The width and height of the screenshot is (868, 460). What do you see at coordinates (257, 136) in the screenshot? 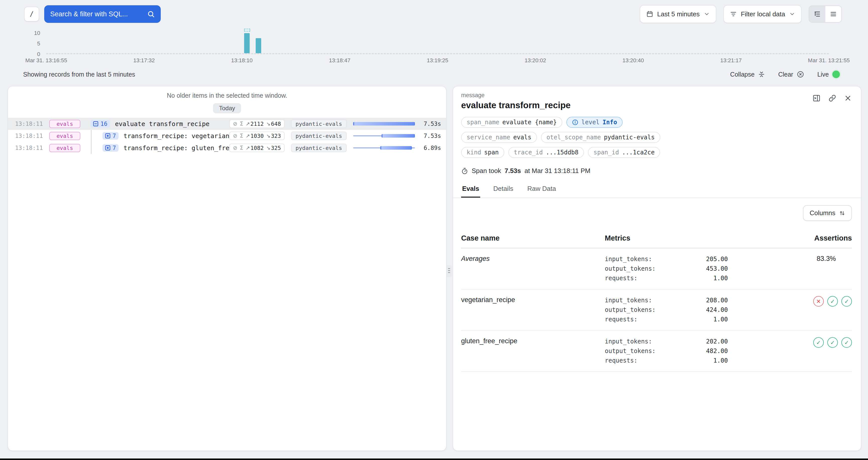
I see `metrics-chip: ⊘ Σ ↗1030 ↘323` at bounding box center [257, 136].